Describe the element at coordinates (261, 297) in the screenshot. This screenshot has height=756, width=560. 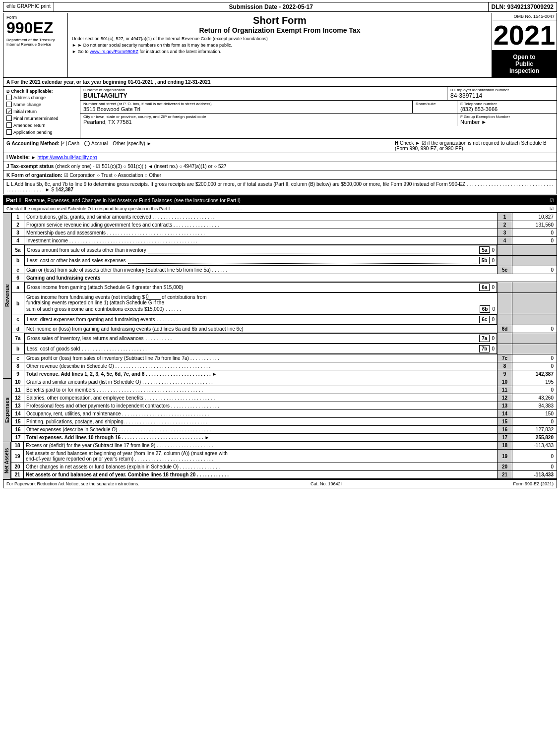
I see `line-6b-inner: Gross income from fundraising events (no…` at that location.